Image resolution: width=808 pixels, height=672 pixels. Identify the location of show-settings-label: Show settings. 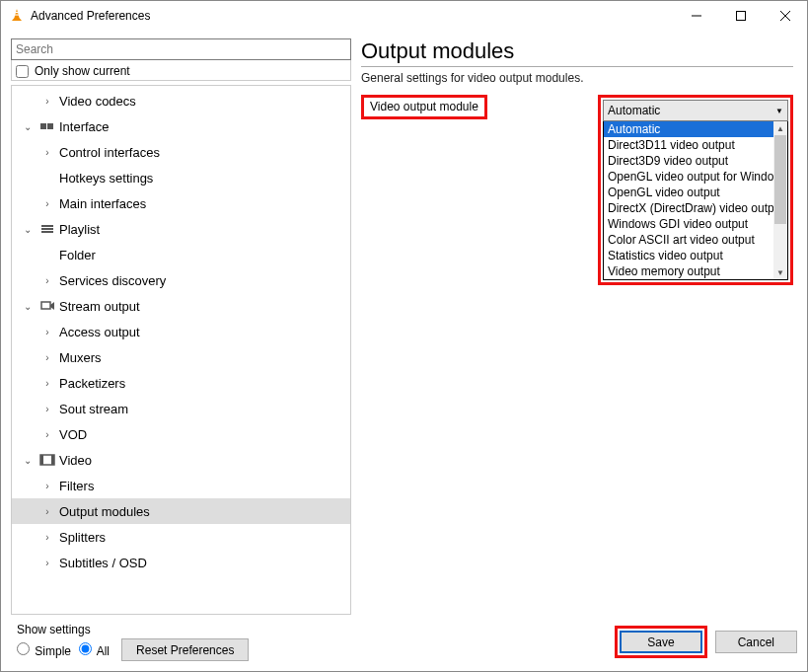
(132, 630).